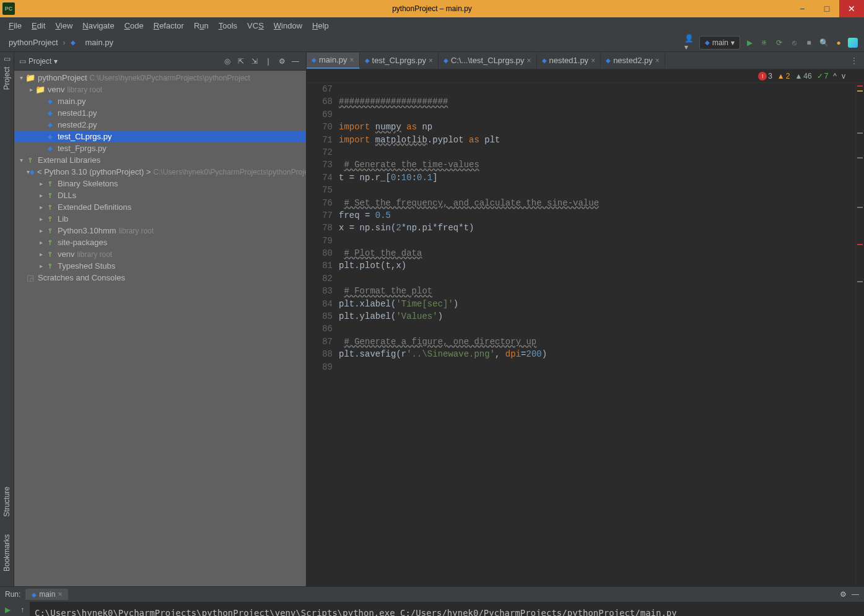  Describe the element at coordinates (160, 196) in the screenshot. I see `tree-row: ▸⫯DLLs` at that location.